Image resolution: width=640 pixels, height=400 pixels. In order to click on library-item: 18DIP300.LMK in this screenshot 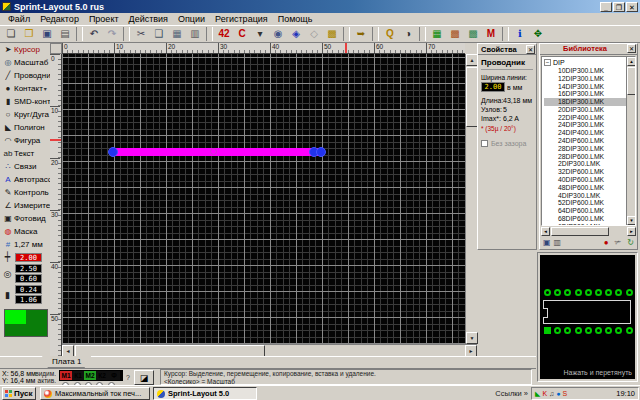, I will do `click(590, 102)`.